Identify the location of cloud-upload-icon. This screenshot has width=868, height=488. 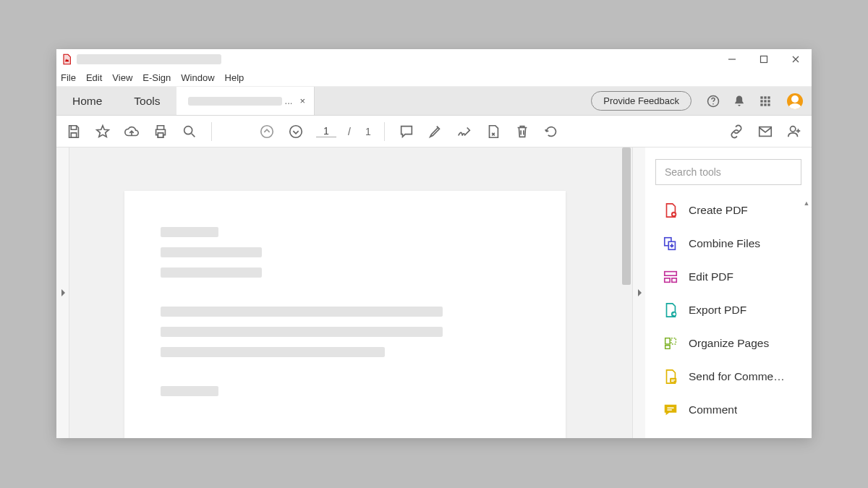
(132, 132).